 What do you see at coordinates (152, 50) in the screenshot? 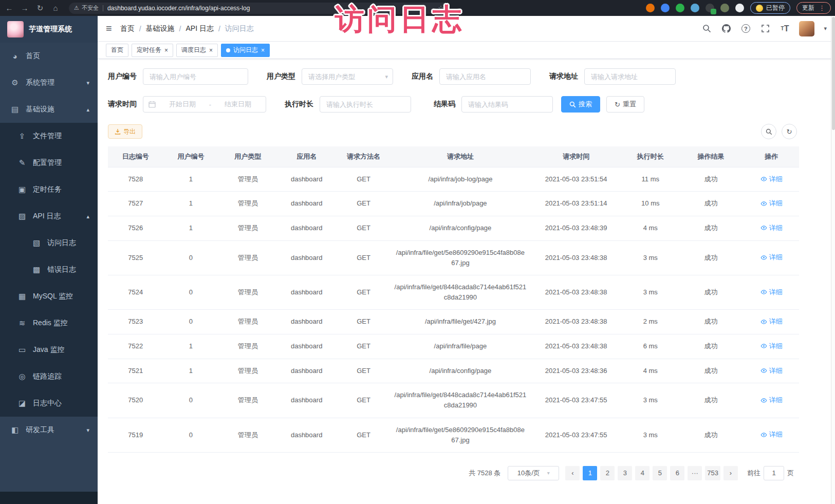
I see `view-tab: 定时任务 ×` at bounding box center [152, 50].